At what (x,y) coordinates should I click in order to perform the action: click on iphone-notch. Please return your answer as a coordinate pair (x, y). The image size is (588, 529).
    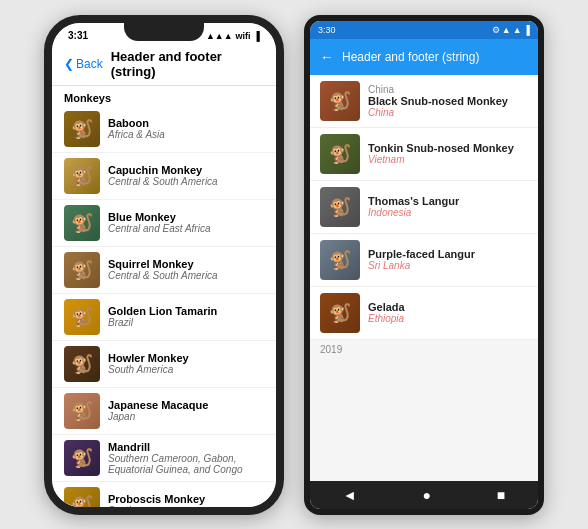
    Looking at the image, I should click on (164, 32).